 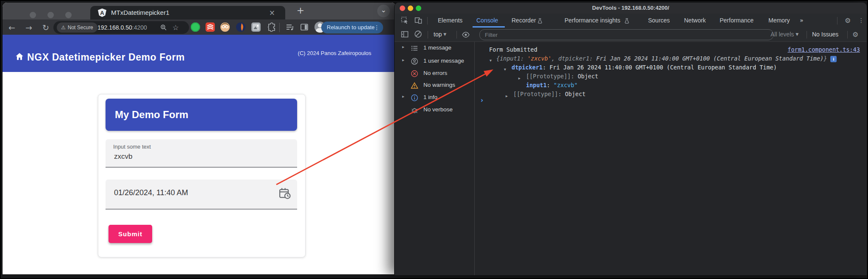 I want to click on datetime-field, so click(x=201, y=195).